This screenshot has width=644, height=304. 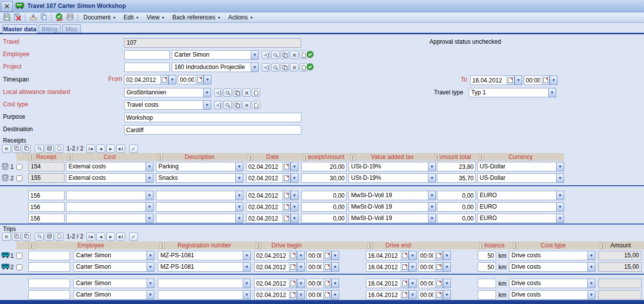 What do you see at coordinates (121, 236) in the screenshot?
I see `last-page-button: ▶` at bounding box center [121, 236].